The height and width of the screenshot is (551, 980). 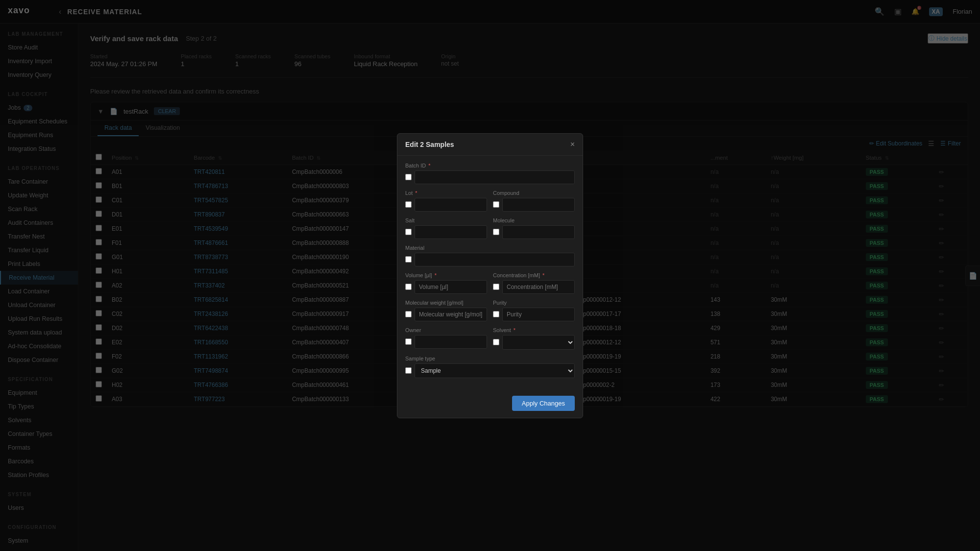 I want to click on molweight-label: Molecular weight [g/mol], so click(x=446, y=303).